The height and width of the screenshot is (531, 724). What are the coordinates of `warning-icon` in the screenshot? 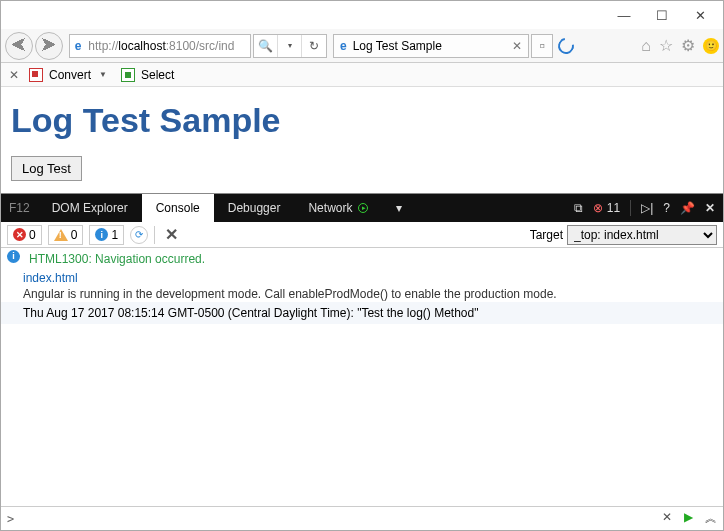 It's located at (61, 235).